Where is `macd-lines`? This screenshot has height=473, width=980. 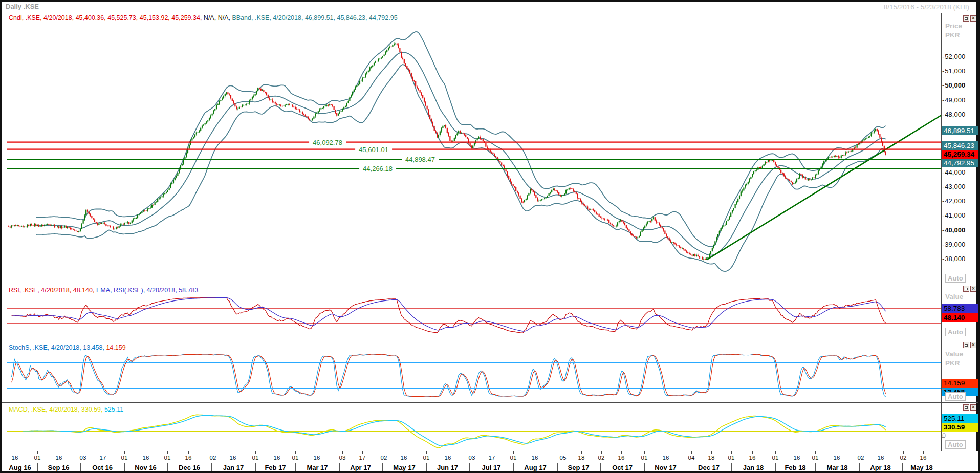 macd-lines is located at coordinates (475, 431).